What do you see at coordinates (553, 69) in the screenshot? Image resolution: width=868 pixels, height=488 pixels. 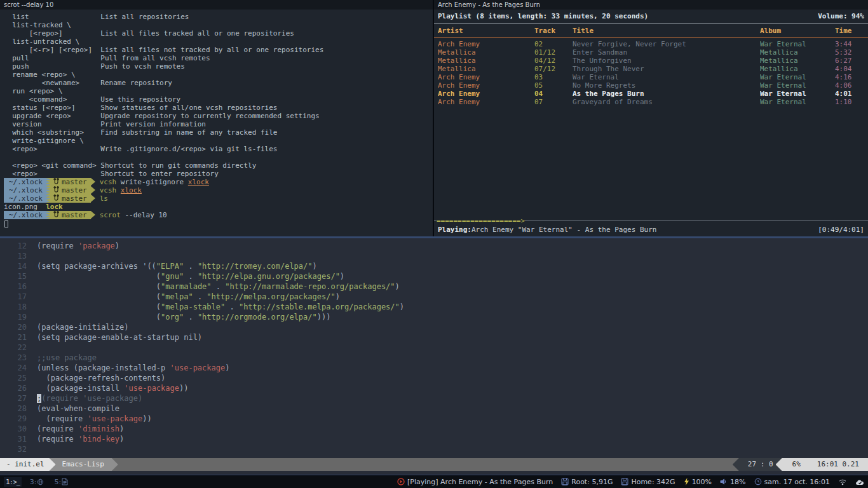 I see `cell-track: 07/12` at bounding box center [553, 69].